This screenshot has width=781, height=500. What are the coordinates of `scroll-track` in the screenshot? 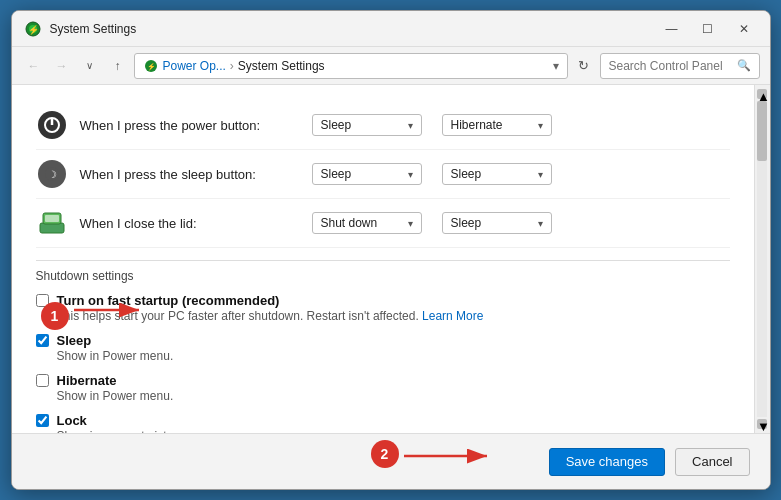 It's located at (762, 259).